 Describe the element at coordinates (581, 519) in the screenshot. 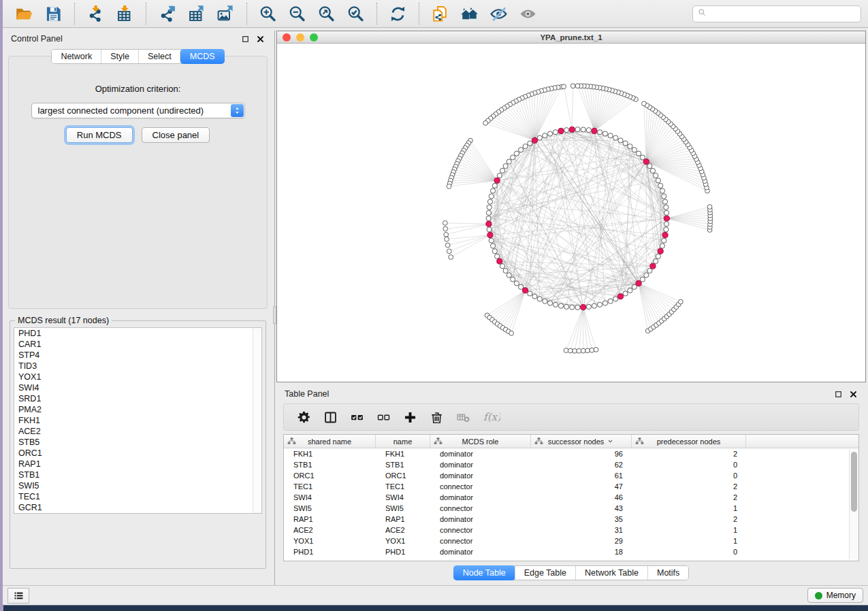

I see `cell-successor-nodes: 35` at that location.